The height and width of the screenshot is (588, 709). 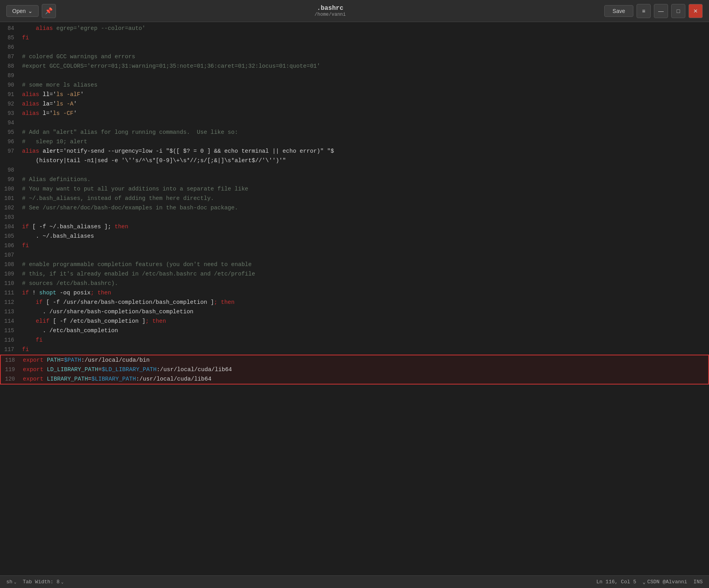 What do you see at coordinates (365, 57) in the screenshot?
I see `line-content: # colored GCC warnings and errors` at bounding box center [365, 57].